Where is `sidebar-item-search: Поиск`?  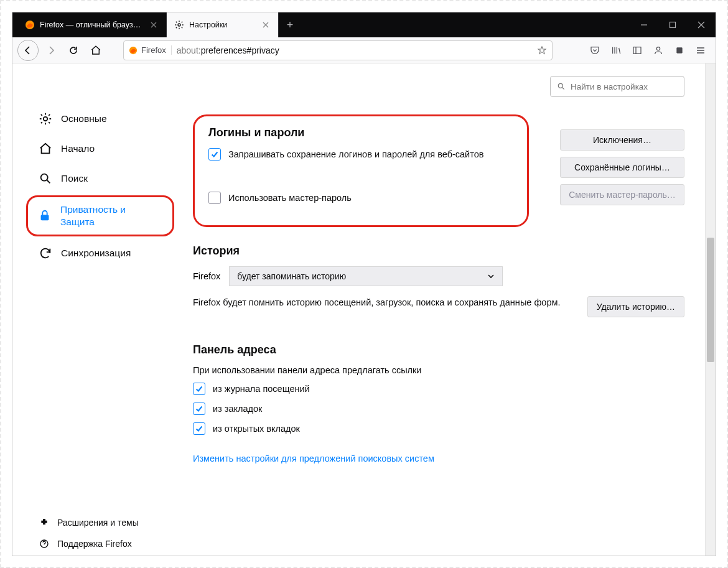
sidebar-item-search: Поиск is located at coordinates (102, 179).